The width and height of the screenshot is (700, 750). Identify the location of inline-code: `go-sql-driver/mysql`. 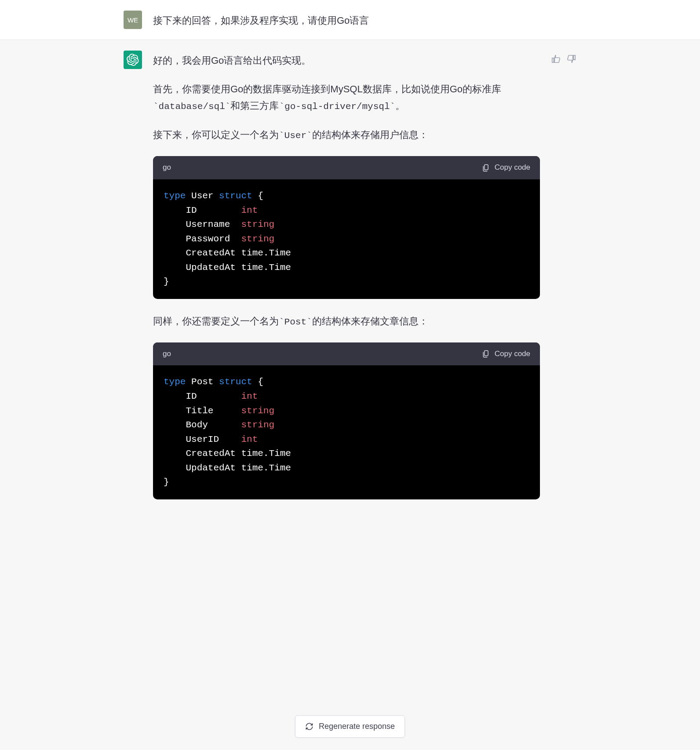
(337, 106).